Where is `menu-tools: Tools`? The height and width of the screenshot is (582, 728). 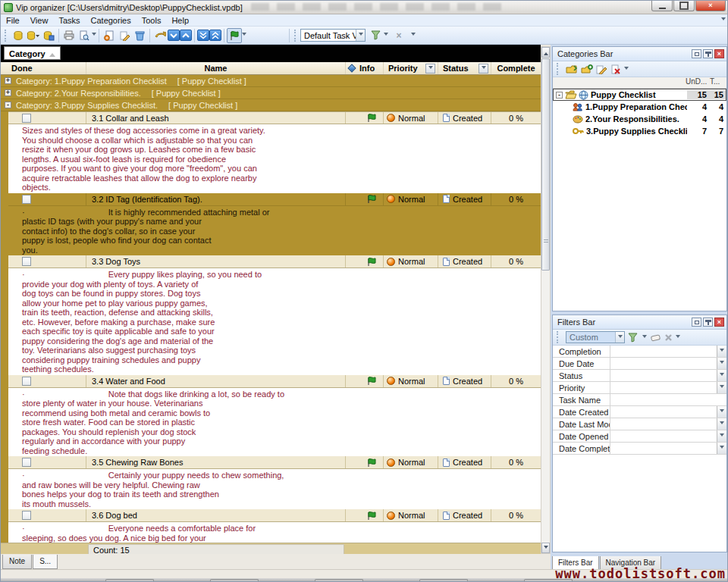 menu-tools: Tools is located at coordinates (152, 20).